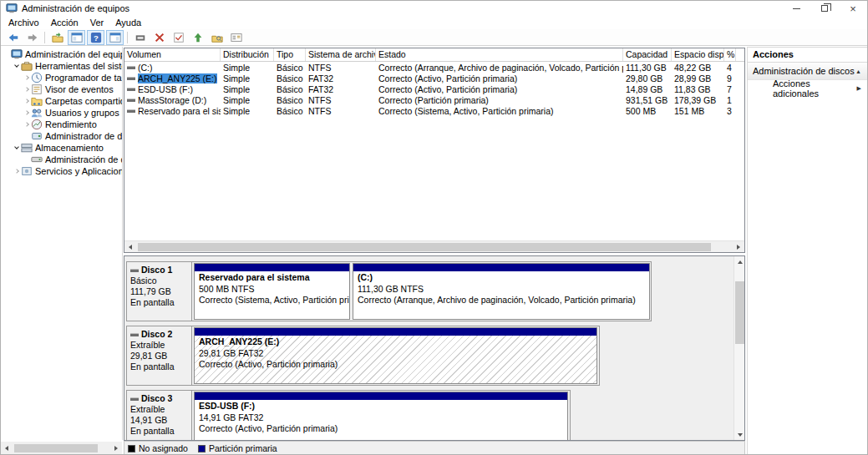 This screenshot has width=868, height=455. I want to click on disk-header: Disco 2Extraíble29,81 GBEn pantalla, so click(160, 356).